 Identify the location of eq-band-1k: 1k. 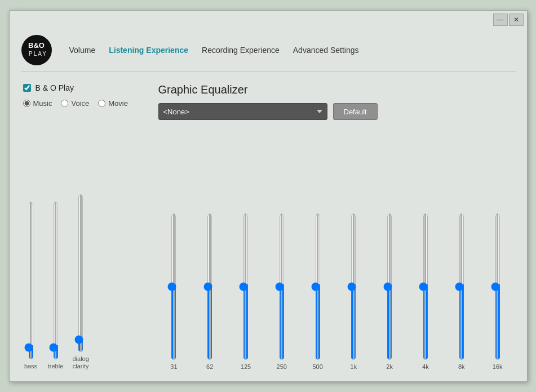
(353, 292).